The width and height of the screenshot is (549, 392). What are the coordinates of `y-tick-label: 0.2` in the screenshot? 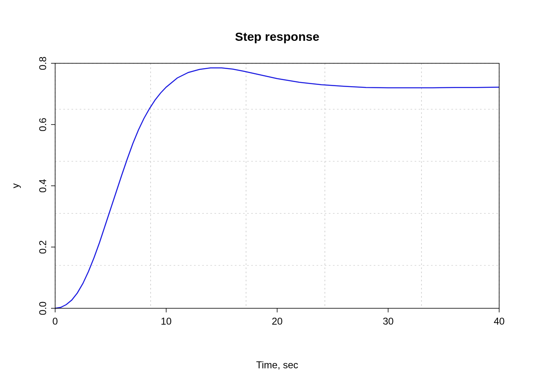 It's located at (42, 247).